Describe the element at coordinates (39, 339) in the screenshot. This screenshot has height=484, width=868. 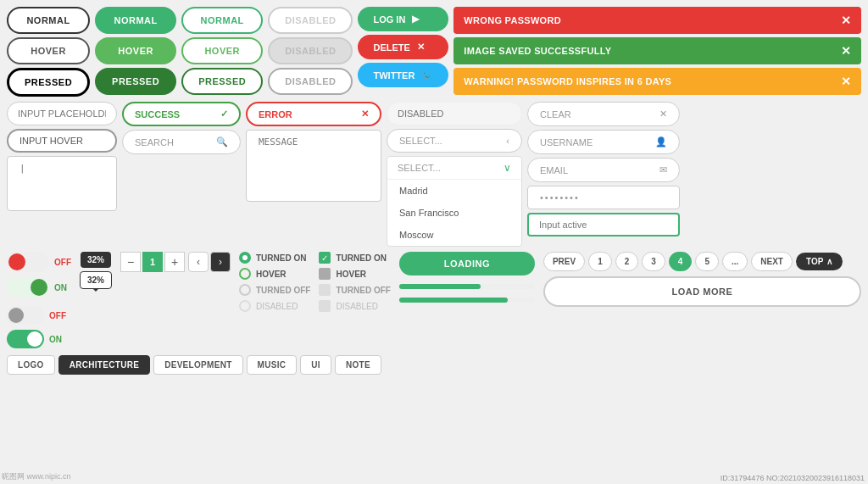
I see `toggle-on-row2: ON` at that location.